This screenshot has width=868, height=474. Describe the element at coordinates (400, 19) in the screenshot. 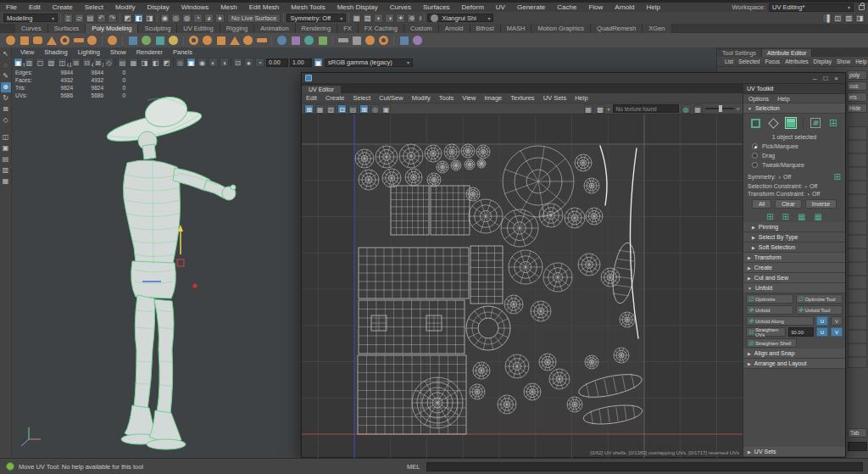

I see `render-icon: ✦` at that location.